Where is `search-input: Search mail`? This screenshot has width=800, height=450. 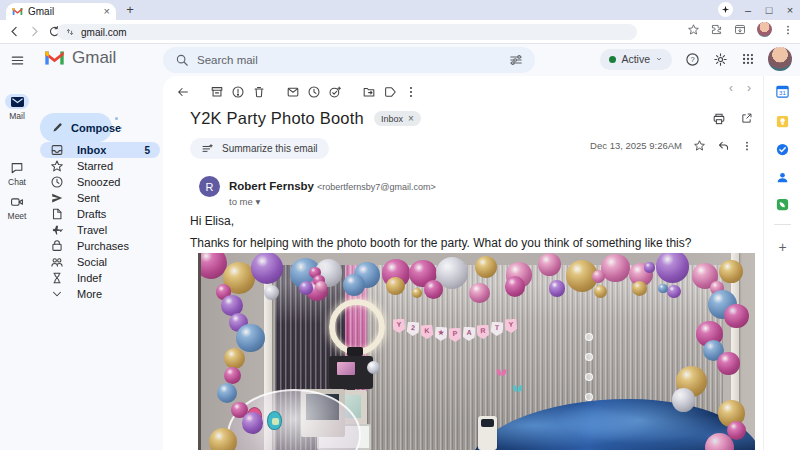
search-input: Search mail is located at coordinates (349, 60).